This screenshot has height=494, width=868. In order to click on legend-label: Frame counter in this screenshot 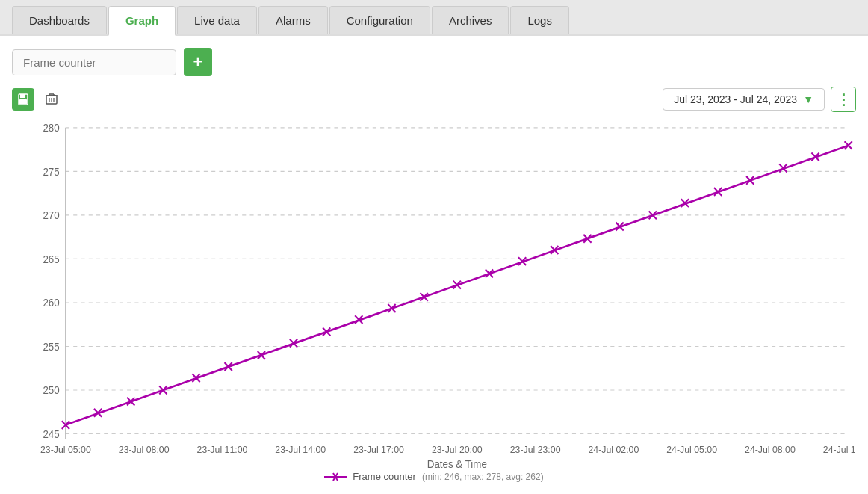, I will do `click(384, 477)`.